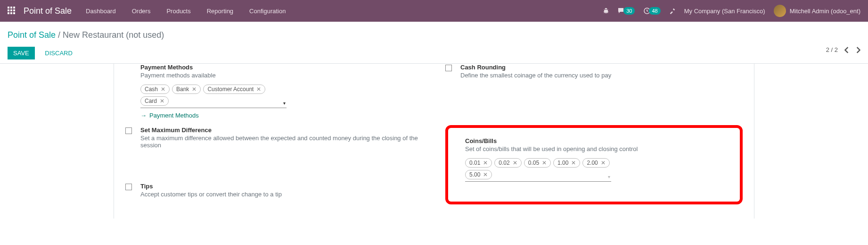 The height and width of the screenshot is (245, 868). What do you see at coordinates (282, 115) in the screenshot?
I see `payment-methods-link: → Payment Methods` at bounding box center [282, 115].